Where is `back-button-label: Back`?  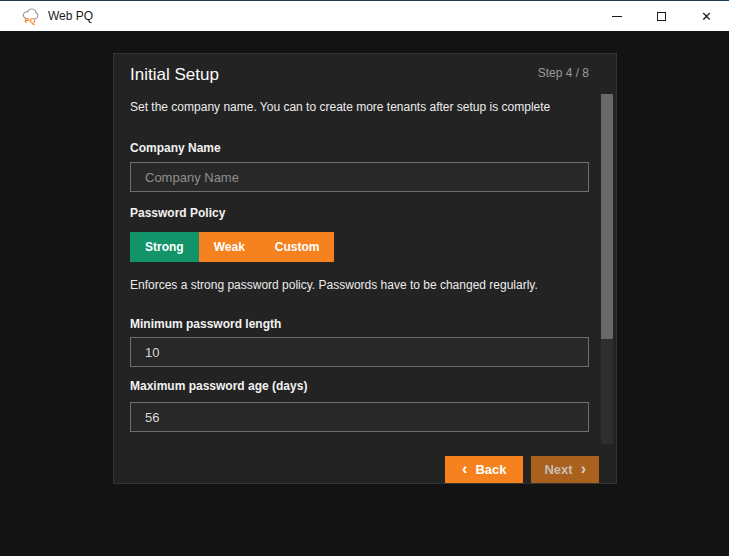
back-button-label: Back is located at coordinates (490, 470).